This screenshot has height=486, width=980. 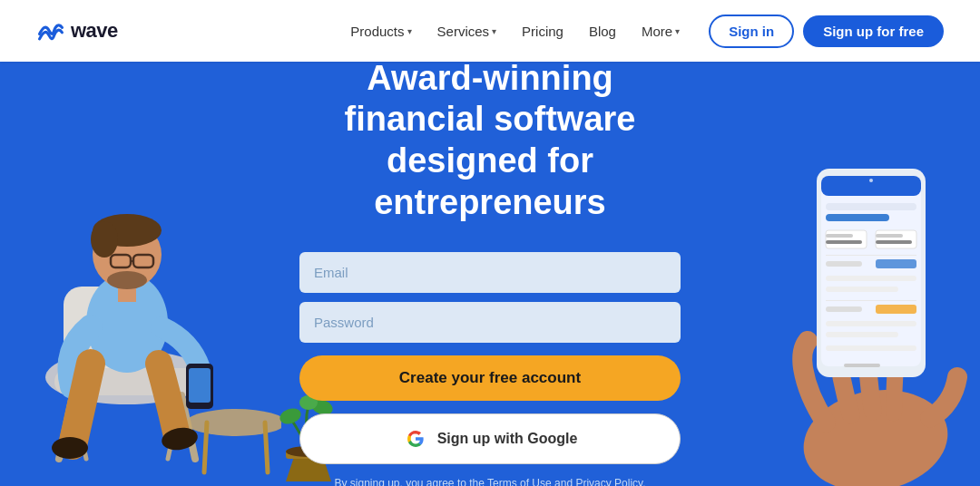 What do you see at coordinates (94, 31) in the screenshot?
I see `logo-text: wave` at bounding box center [94, 31].